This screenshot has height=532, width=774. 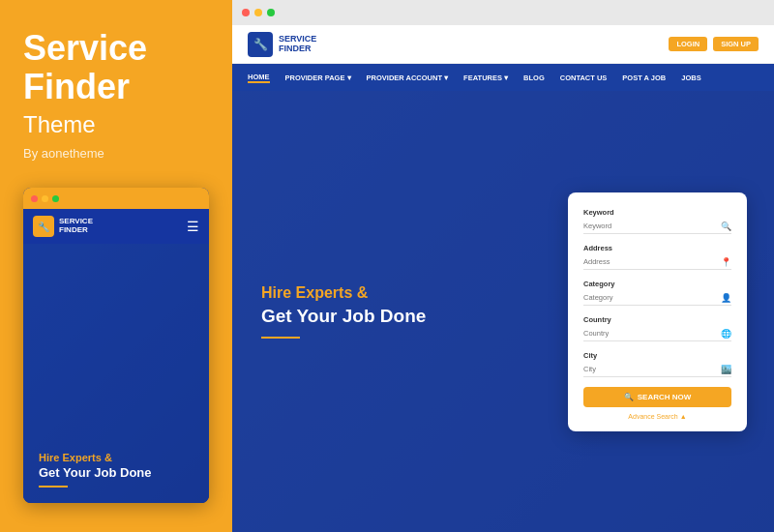 I want to click on nav-item-jobs: JOBS, so click(x=691, y=77).